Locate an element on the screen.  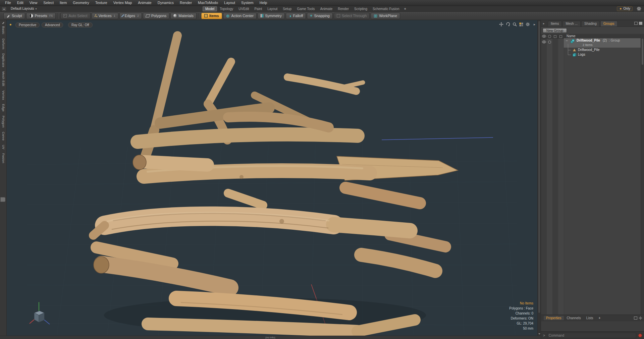
menu-item-render: Render is located at coordinates (186, 3).